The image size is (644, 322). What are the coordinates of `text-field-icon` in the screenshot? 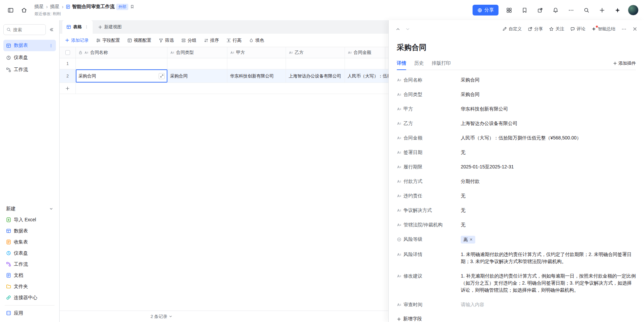 It's located at (172, 53).